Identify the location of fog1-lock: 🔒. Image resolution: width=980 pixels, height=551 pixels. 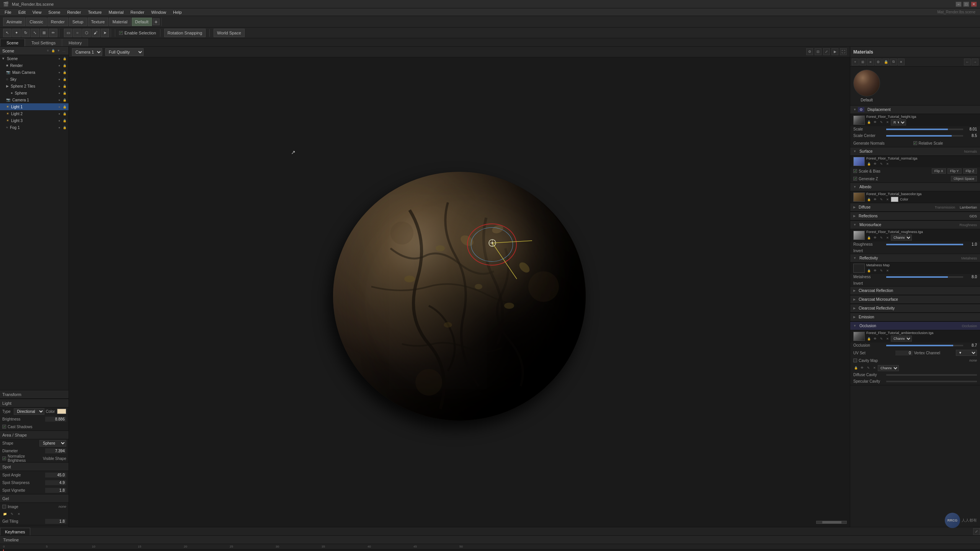
(65, 127).